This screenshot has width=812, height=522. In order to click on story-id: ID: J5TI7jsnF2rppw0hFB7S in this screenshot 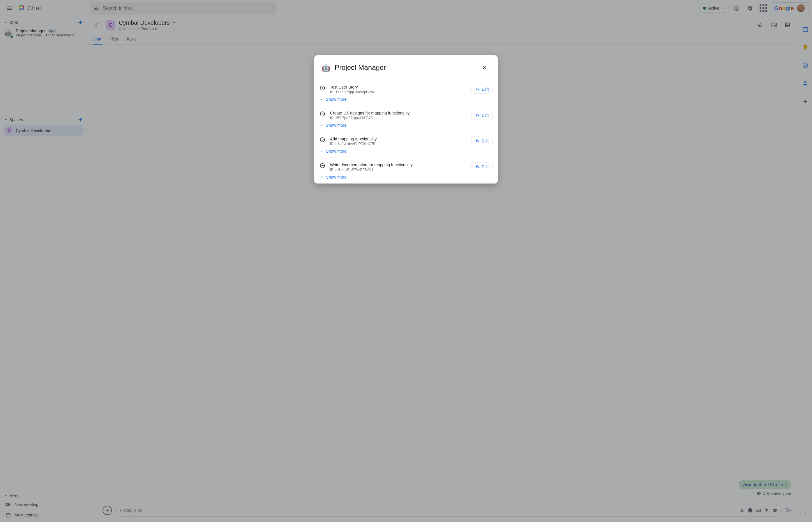, I will do `click(399, 118)`.